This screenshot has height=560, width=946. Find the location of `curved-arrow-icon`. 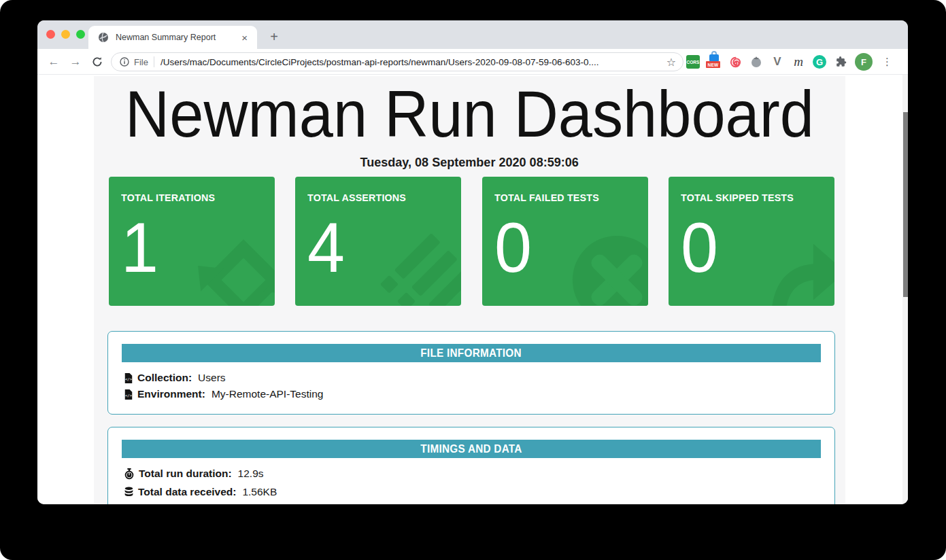

curved-arrow-icon is located at coordinates (794, 268).